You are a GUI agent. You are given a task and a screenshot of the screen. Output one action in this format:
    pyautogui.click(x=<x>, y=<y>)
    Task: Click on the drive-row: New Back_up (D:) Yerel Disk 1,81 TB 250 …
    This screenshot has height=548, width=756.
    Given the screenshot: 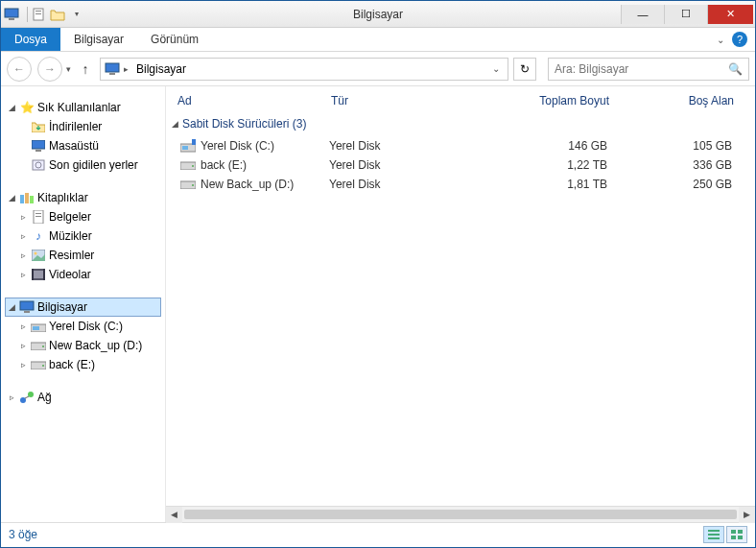 What is the action you would take?
    pyautogui.click(x=461, y=184)
    